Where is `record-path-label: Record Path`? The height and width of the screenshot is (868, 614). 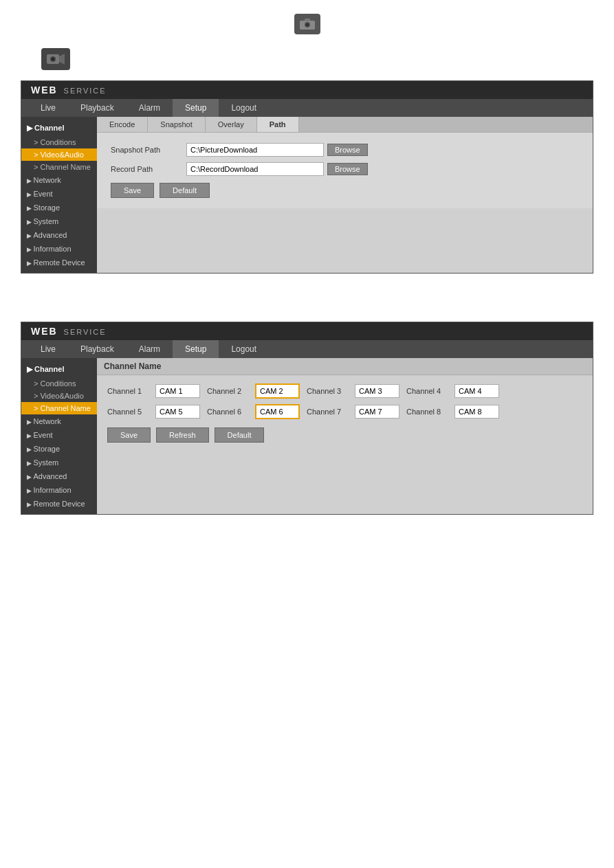 record-path-label: Record Path is located at coordinates (149, 169).